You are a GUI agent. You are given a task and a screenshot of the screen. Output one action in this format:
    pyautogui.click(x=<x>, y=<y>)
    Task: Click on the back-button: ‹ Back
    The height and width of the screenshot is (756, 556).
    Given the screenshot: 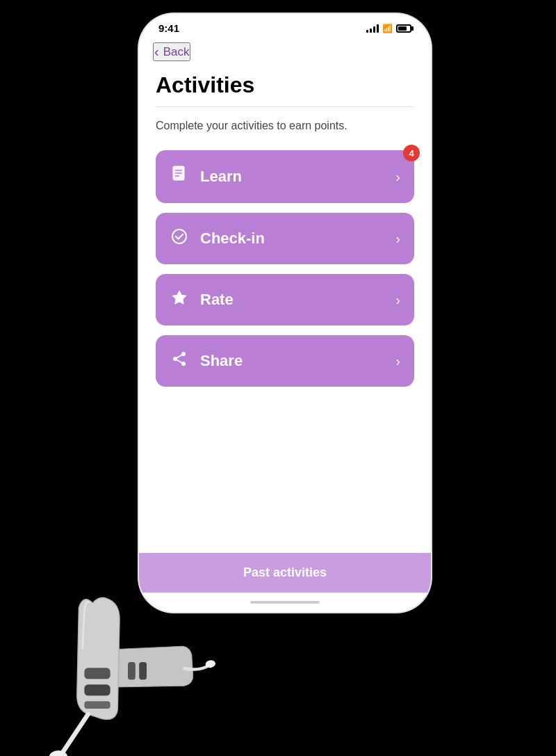 What is the action you would take?
    pyautogui.click(x=172, y=51)
    